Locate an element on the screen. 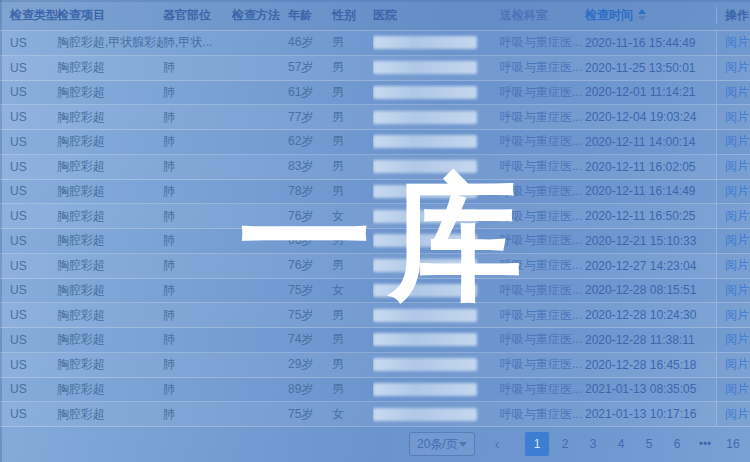 This screenshot has height=462, width=750. page-button-16: 16 is located at coordinates (733, 444).